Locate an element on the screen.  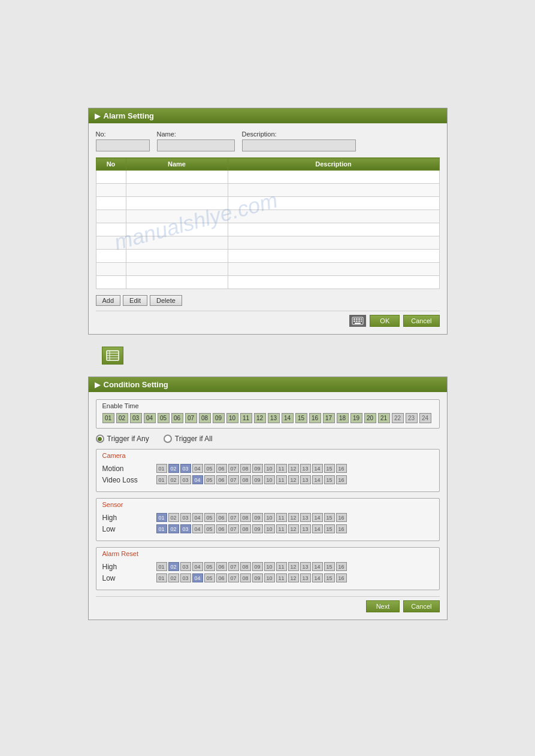
time-btn-15: 15 is located at coordinates (301, 418).